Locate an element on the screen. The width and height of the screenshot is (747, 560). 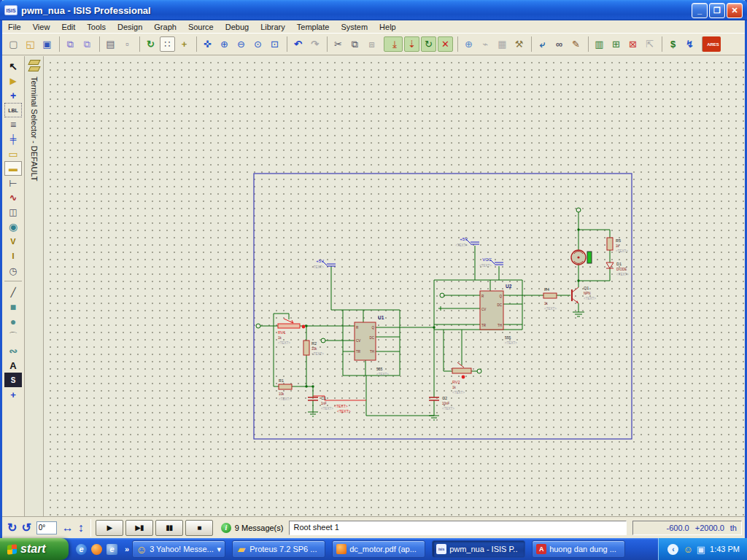
menu-item: Source is located at coordinates (201, 27).